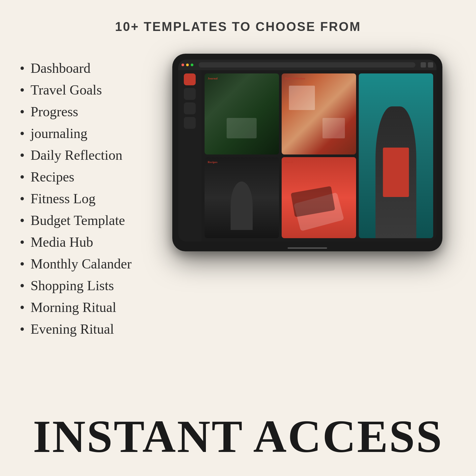 This screenshot has height=476, width=476. I want to click on sidebar-icon-pages, so click(190, 94).